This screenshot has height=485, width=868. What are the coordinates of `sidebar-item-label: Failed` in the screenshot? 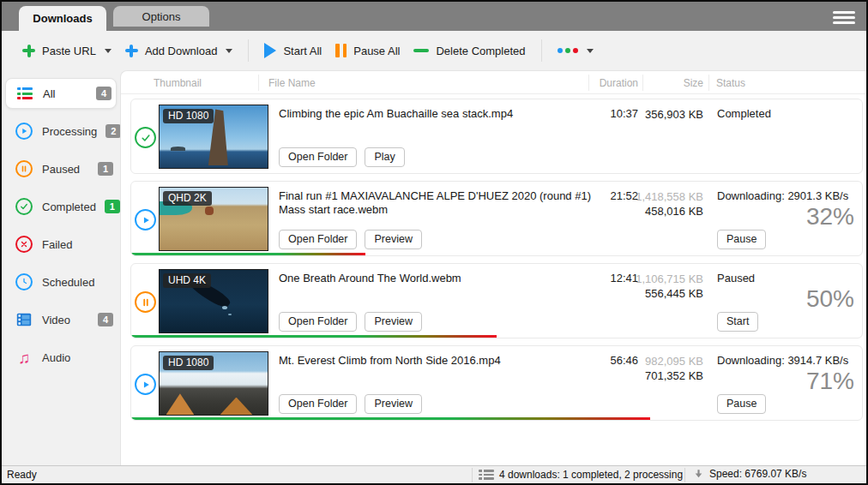 It's located at (57, 245).